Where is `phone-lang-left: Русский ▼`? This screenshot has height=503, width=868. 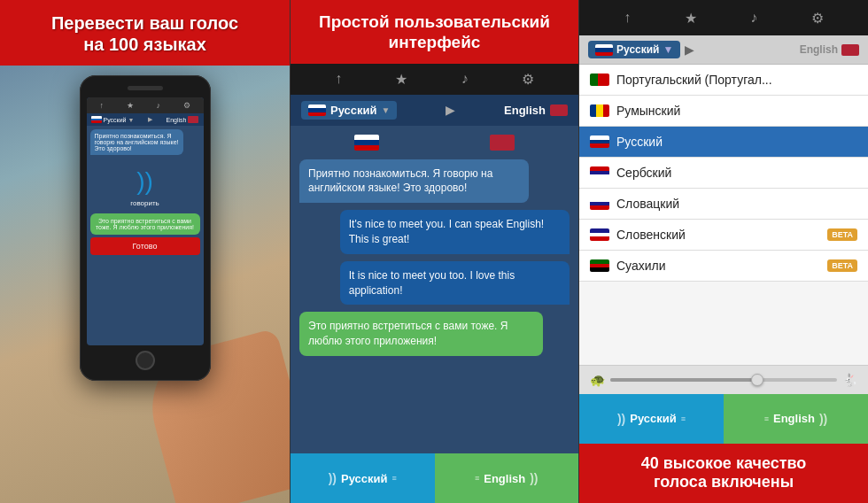
phone-lang-left: Русский ▼ is located at coordinates (113, 120).